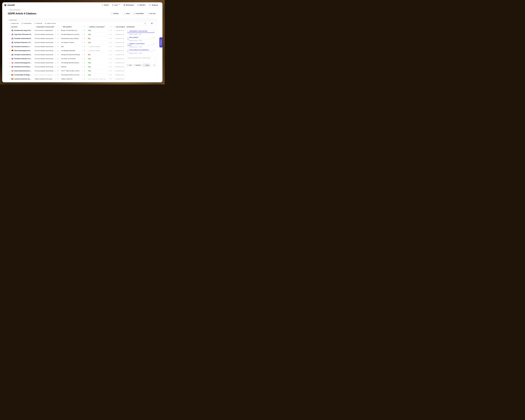 The width and height of the screenshot is (525, 420). What do you see at coordinates (73, 63) in the screenshot?
I see `who-qualifies-cell: The belangte Behörde (relevant...` at bounding box center [73, 63].